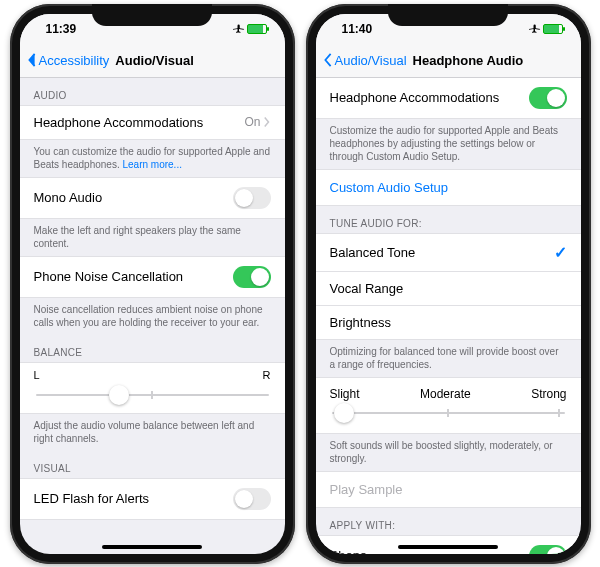  I want to click on led-flash-row: LED Flash for Alerts, so click(152, 499).